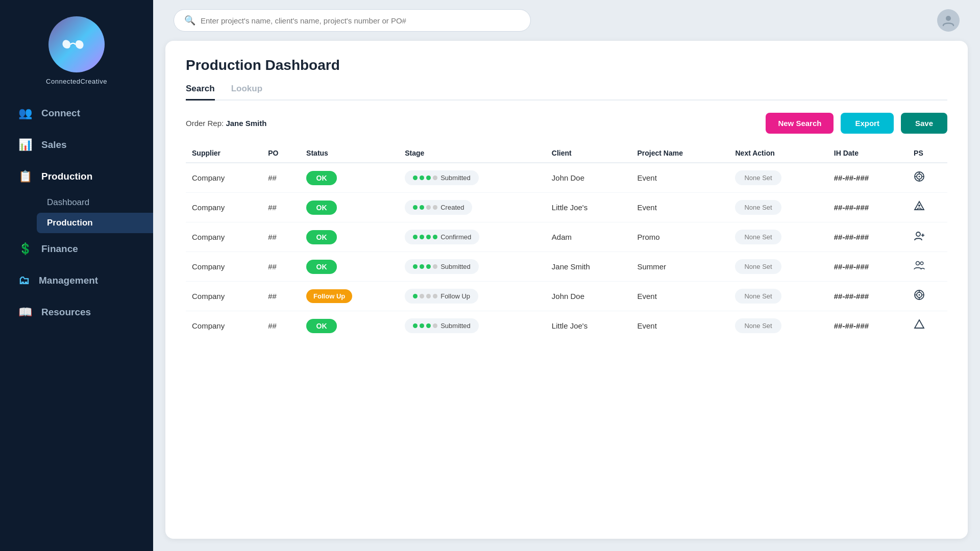  What do you see at coordinates (77, 113) in the screenshot?
I see `sidebar-item-connect: 👥 Connect` at bounding box center [77, 113].